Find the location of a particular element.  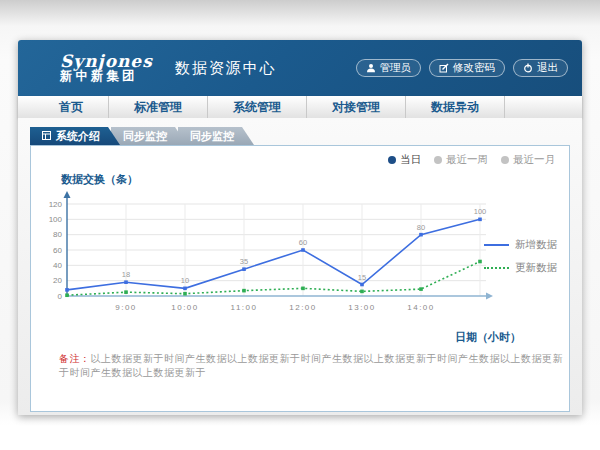

dotted-line-icon is located at coordinates (496, 268).